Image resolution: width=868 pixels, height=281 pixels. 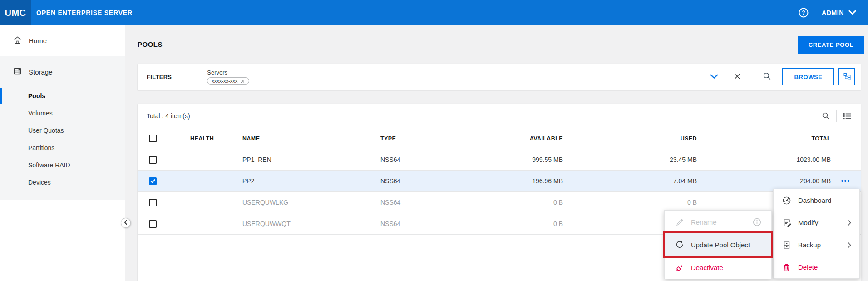 I want to click on filter-group-servers: Servers xxxx-xx-xxx, so click(x=228, y=77).